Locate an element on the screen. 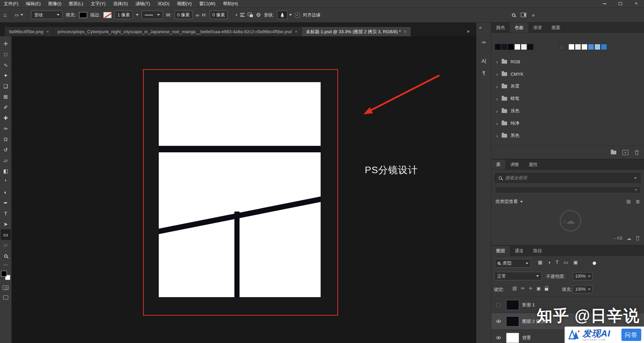 Image resolution: width=644 pixels, height=343 pixels. filter-smart-objects-icon: ▣ is located at coordinates (576, 262).